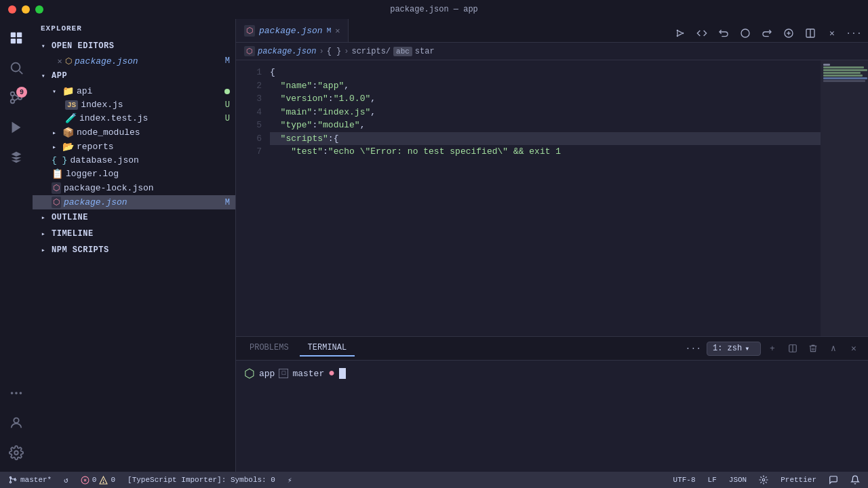  Describe the element at coordinates (772, 348) in the screenshot. I see `new-terminal-btn: +` at that location.